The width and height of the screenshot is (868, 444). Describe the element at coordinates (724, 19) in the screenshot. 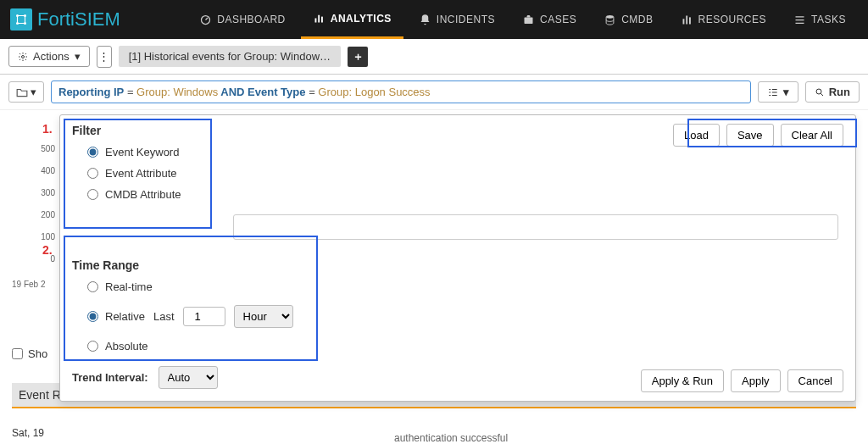

I see `nav-resources: RESOURCES` at that location.